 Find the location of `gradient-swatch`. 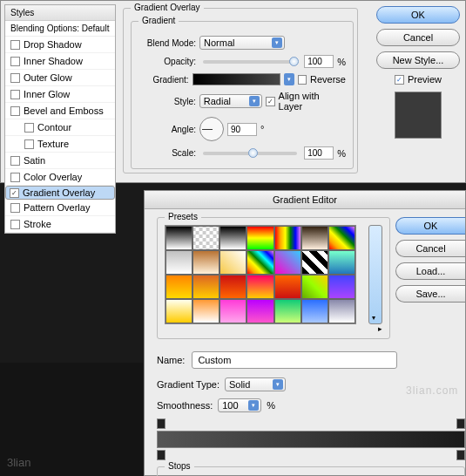

gradient-swatch is located at coordinates (237, 79).